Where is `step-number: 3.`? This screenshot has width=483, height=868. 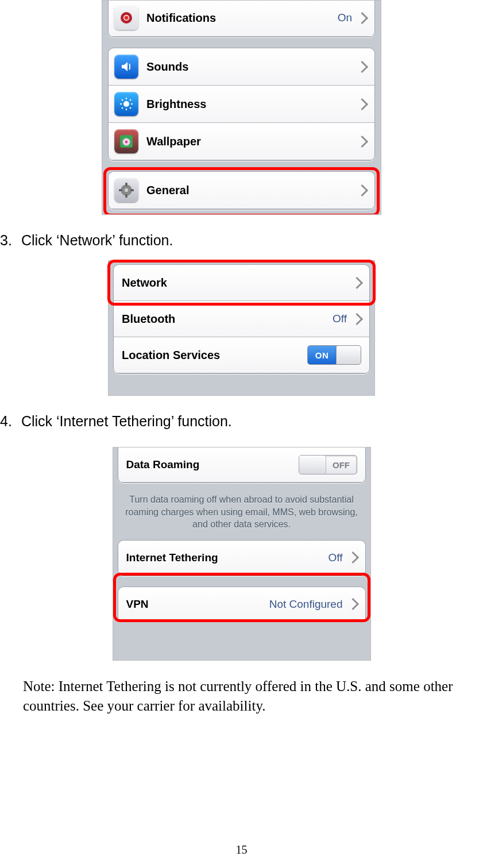
step-number: 3. is located at coordinates (9, 240).